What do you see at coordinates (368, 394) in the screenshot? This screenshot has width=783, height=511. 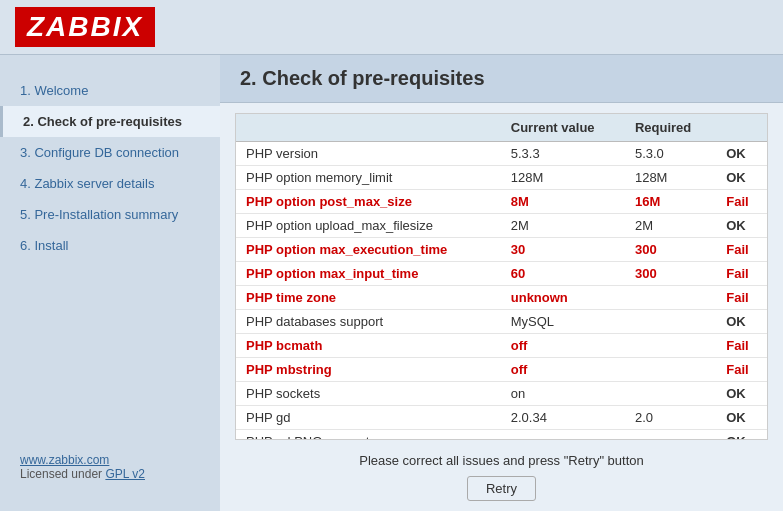 I see `row-name: PHP sockets` at bounding box center [368, 394].